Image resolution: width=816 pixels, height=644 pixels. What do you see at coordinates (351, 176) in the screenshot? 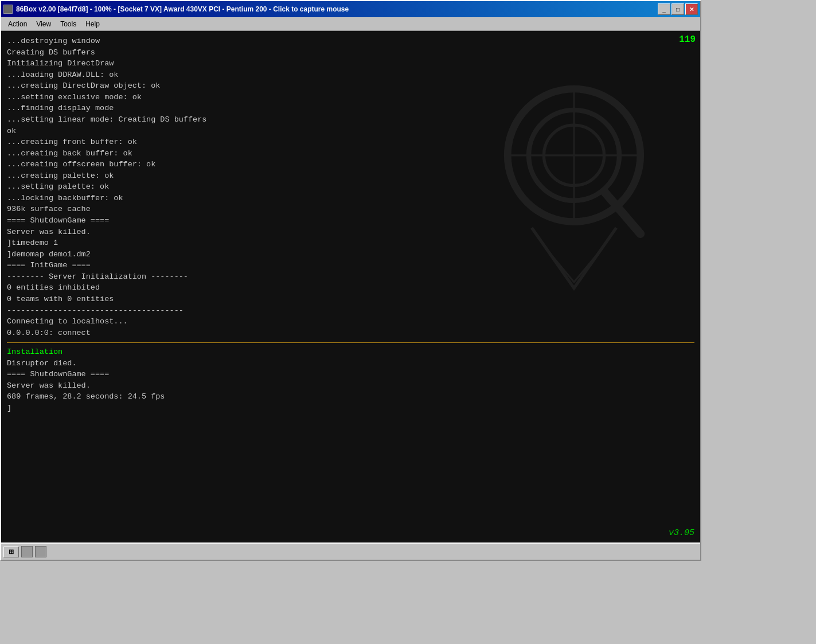
I see `console-line: ...creating palette: ok` at bounding box center [351, 176].